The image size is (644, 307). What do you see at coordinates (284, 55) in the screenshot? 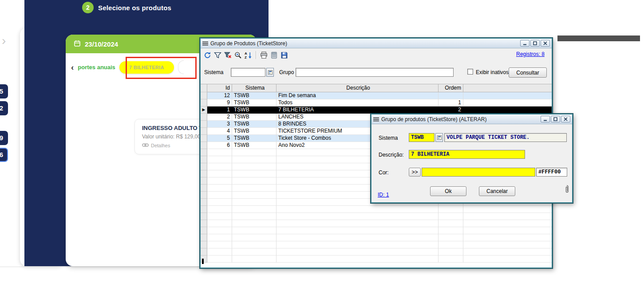
I see `save-icon` at bounding box center [284, 55].